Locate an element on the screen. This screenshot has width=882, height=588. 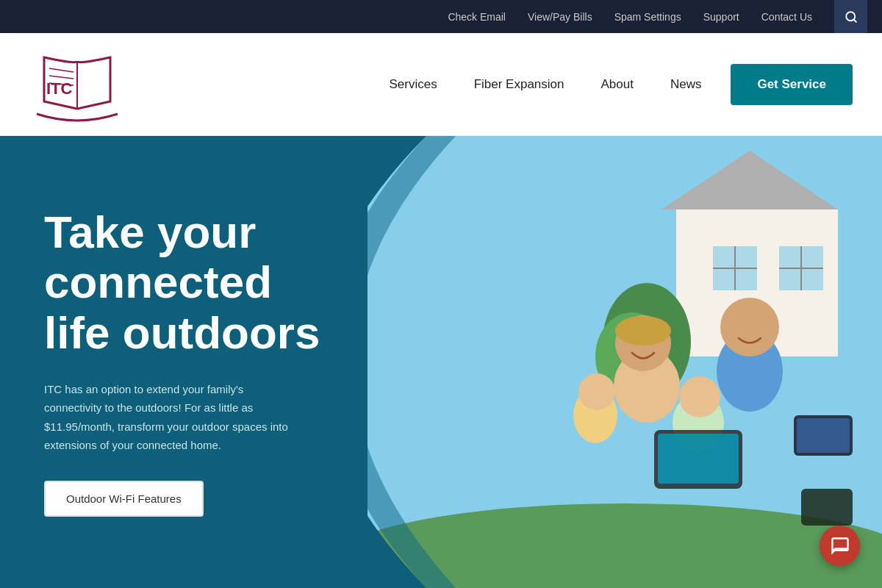
nav-links: Services Fiber Expansion About News is located at coordinates (545, 85).